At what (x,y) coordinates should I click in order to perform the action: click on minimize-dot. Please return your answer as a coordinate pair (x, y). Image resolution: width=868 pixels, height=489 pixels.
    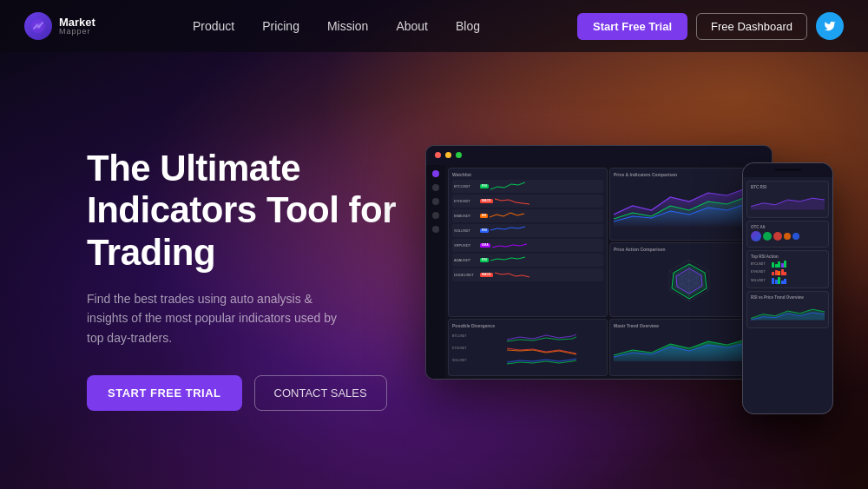
    Looking at the image, I should click on (448, 155).